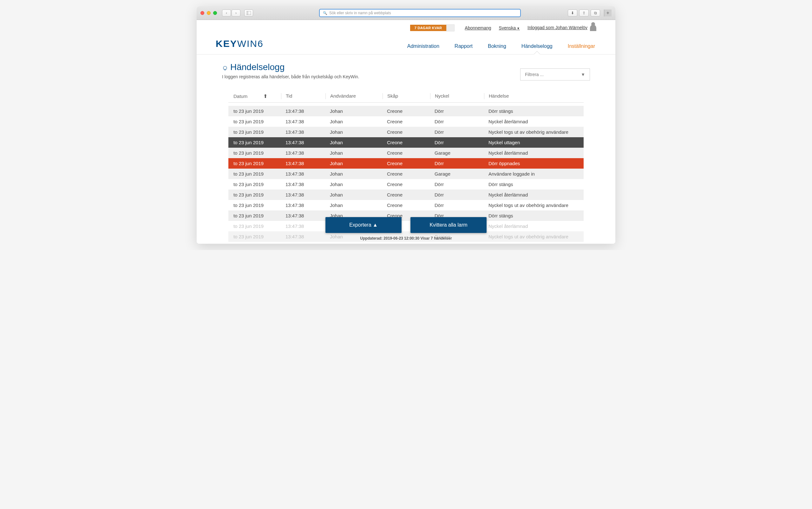 This screenshot has height=509, width=812. I want to click on col-date: Datum ⬆, so click(257, 96).